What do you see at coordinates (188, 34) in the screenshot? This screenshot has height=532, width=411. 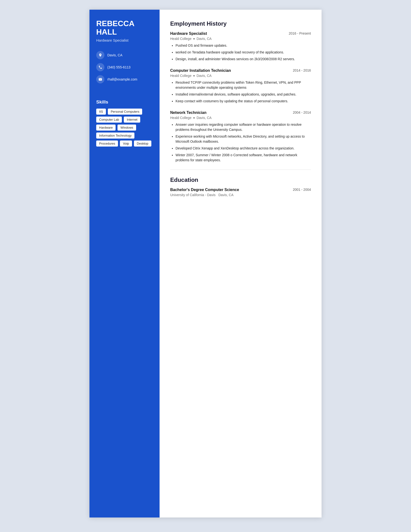 I see `job-title-1: Hardware Specialist` at bounding box center [188, 34].